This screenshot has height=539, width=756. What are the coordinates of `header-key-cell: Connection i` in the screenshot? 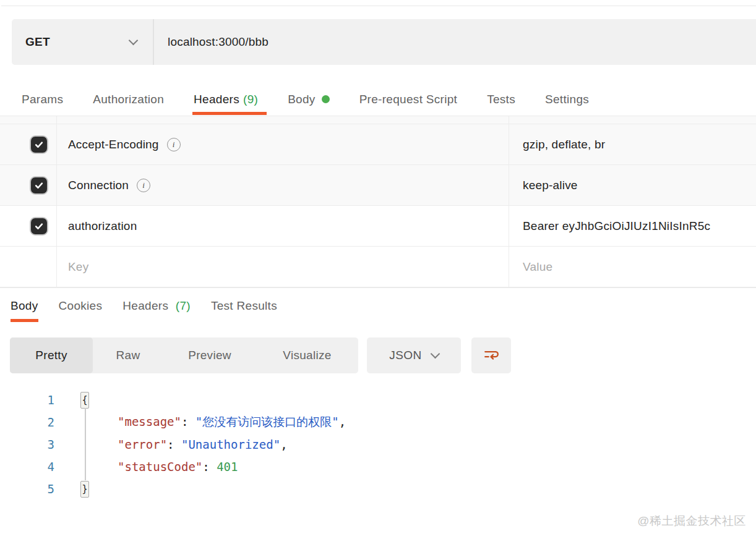 It's located at (283, 185).